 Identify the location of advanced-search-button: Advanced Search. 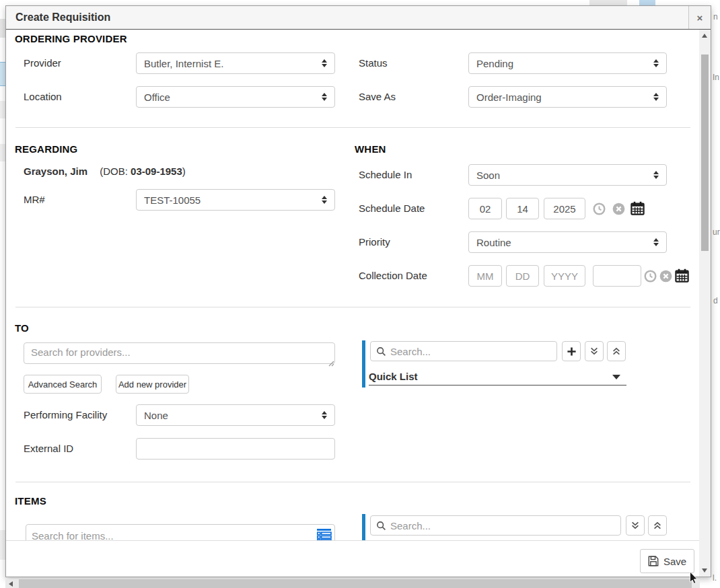
(63, 384).